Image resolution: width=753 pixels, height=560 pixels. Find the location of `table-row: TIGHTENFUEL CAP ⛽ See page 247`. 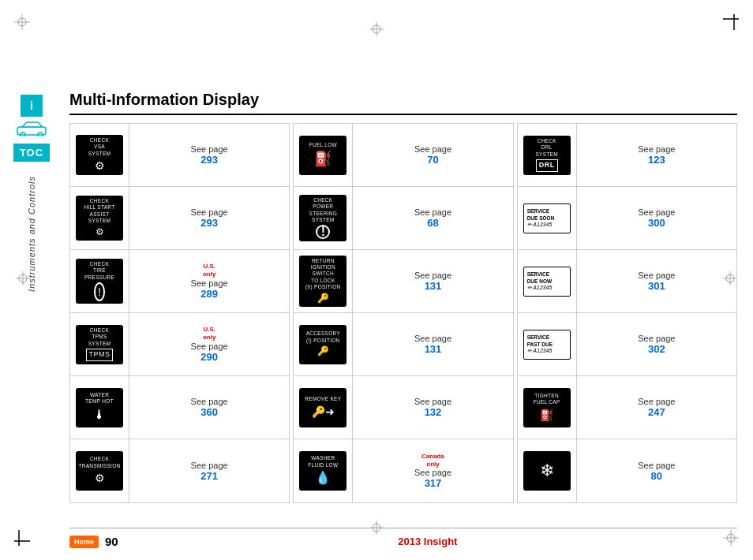

table-row: TIGHTENFUEL CAP ⛽ See page 247 is located at coordinates (627, 408).